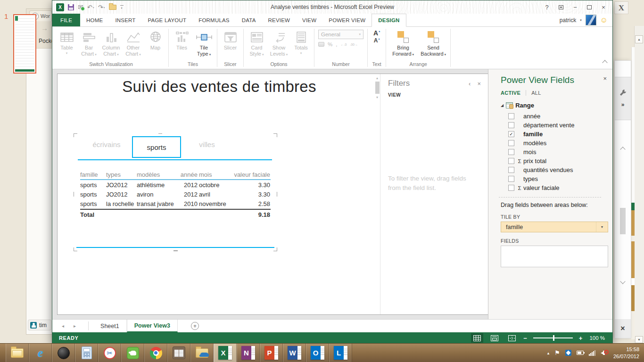 Image resolution: width=644 pixels, height=362 pixels. What do you see at coordinates (156, 353) in the screenshot?
I see `taskbar-icon-chrome` at bounding box center [156, 353].